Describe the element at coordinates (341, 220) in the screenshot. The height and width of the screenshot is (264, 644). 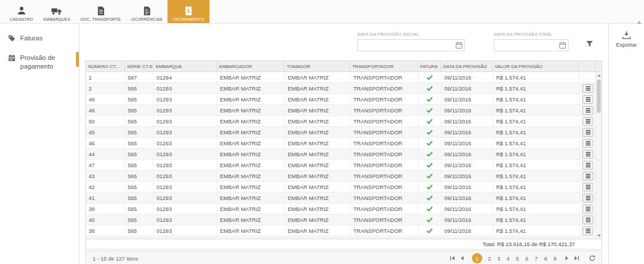
I see `table-row: 40 565 01293 EMBAR MATRIZ EMBAR MATRIZ T…` at that location.